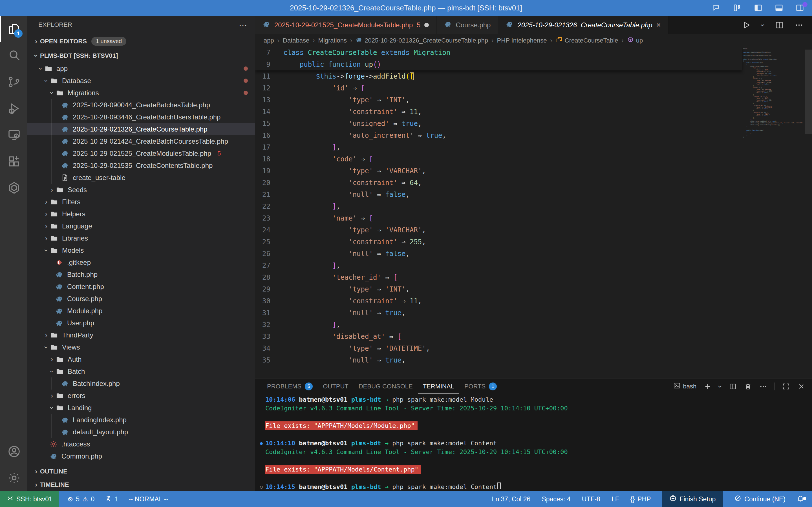 This screenshot has height=507, width=812. Describe the element at coordinates (141, 299) in the screenshot. I see `tree-file-course-php: Course.php` at that location.